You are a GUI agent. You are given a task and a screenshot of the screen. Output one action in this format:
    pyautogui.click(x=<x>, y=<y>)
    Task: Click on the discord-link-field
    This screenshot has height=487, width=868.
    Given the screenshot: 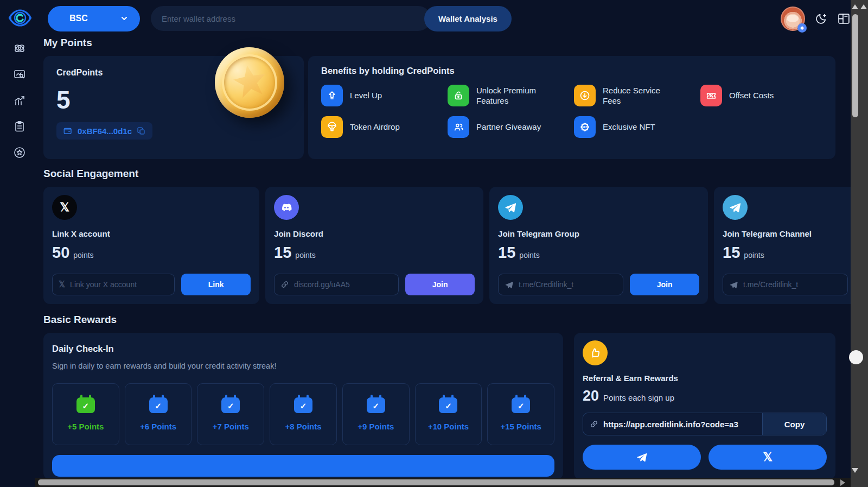 What is the action you would take?
    pyautogui.click(x=336, y=284)
    